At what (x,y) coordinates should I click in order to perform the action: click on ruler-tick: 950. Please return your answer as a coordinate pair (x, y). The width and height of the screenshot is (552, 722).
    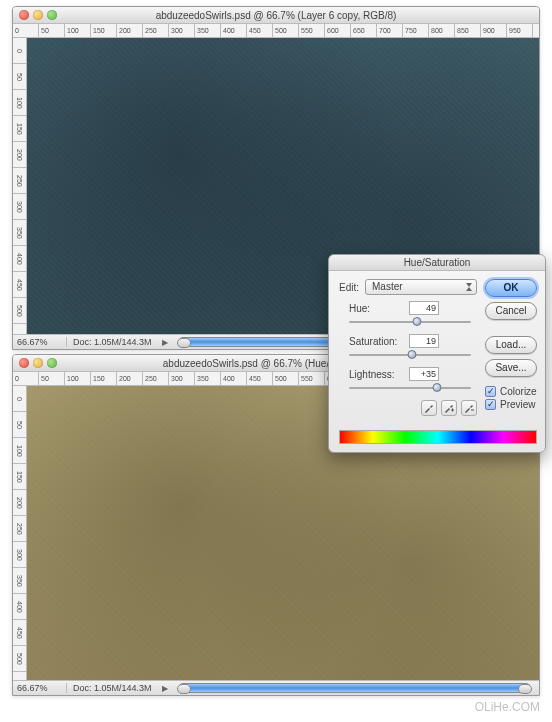
    Looking at the image, I should click on (520, 30).